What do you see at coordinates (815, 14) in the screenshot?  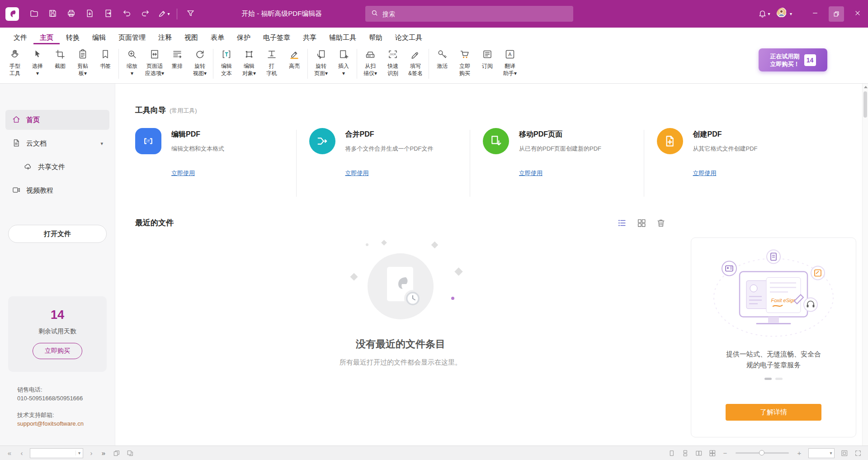 I see `minimize-button` at bounding box center [815, 14].